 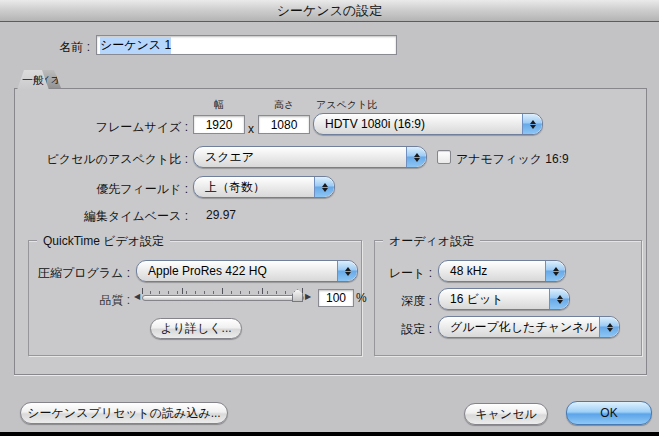 What do you see at coordinates (264, 187) in the screenshot?
I see `field-dominance-popup: 上（奇数）` at bounding box center [264, 187].